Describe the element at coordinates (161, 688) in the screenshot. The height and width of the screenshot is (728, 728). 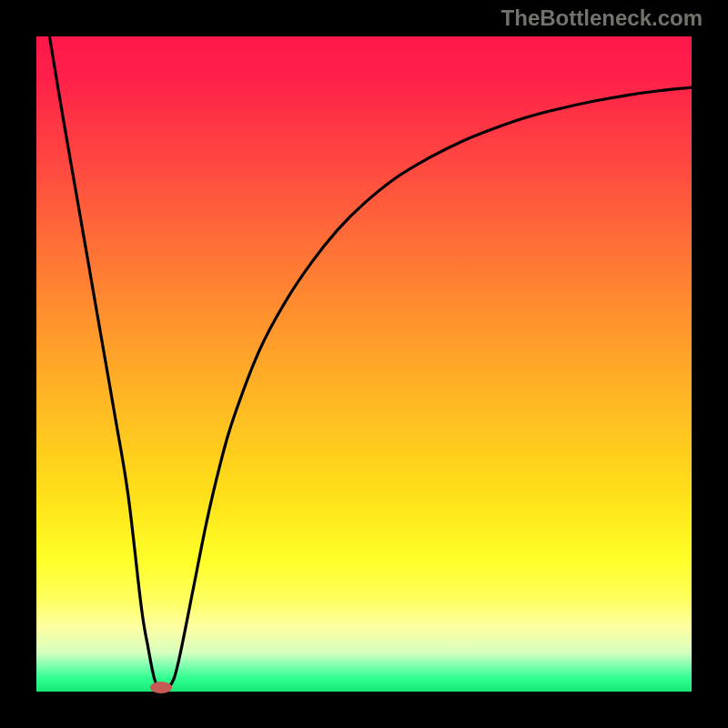
I see `optimal-point-marker` at that location.